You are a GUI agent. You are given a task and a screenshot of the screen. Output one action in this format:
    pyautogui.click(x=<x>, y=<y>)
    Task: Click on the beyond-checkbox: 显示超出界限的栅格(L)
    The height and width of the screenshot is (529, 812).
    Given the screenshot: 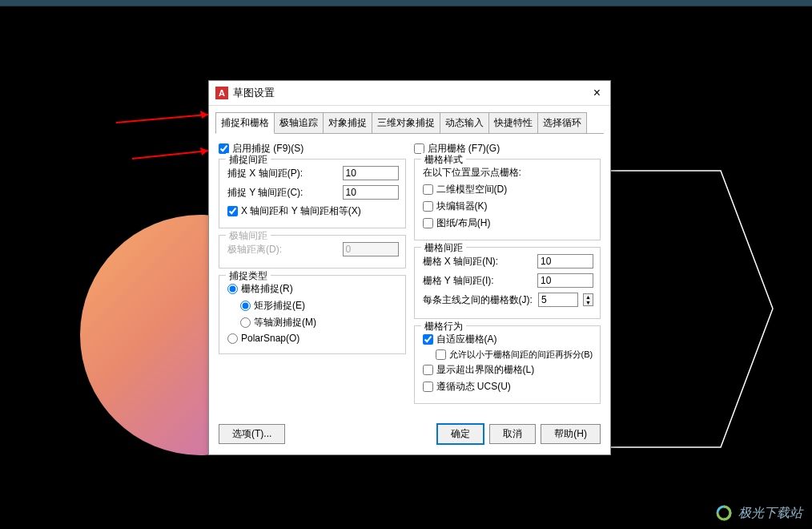 What is the action you would take?
    pyautogui.click(x=509, y=370)
    